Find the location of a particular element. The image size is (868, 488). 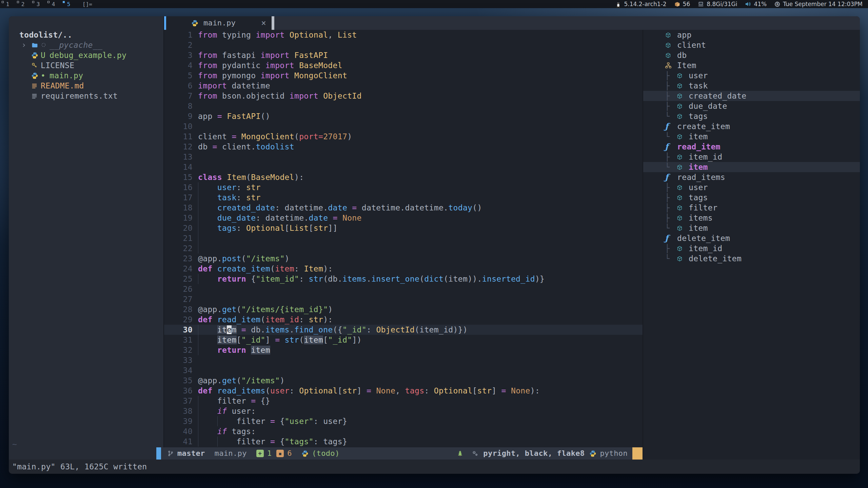

git-status-flag: • is located at coordinates (45, 76).